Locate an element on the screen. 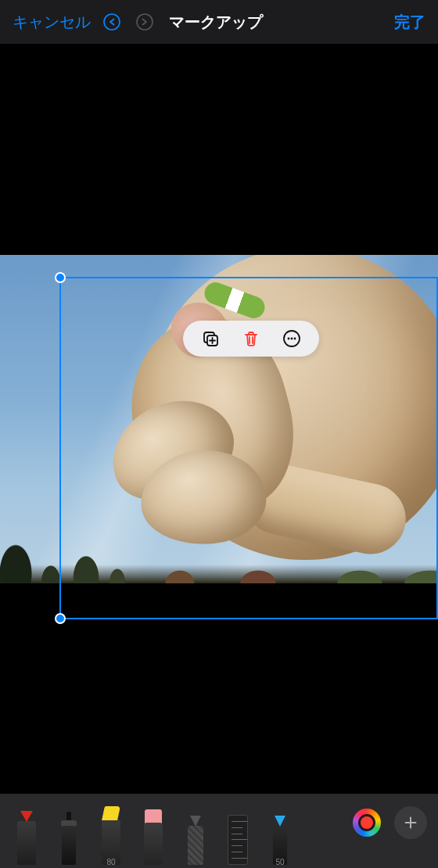  color-wheel-icon is located at coordinates (367, 823).